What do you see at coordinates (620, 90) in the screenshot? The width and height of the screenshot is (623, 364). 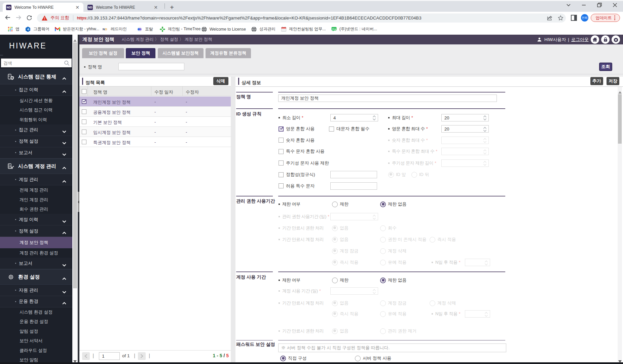 I see `scroll-up-icon` at bounding box center [620, 90].